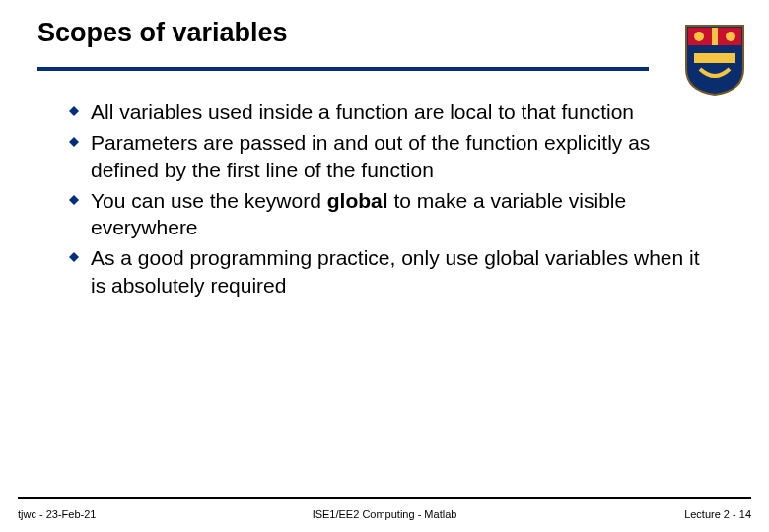 This screenshot has width=769, height=532. Describe the element at coordinates (391, 33) in the screenshot. I see `slide-title: Scopes of variables` at that location.